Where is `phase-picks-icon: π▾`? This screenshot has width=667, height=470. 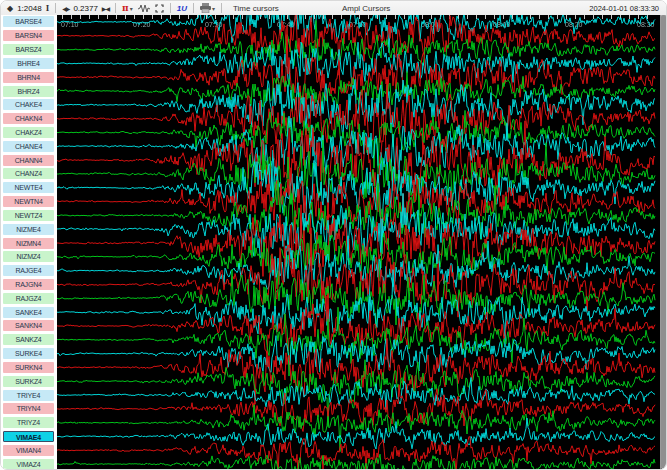 phase-picks-icon: π▾ is located at coordinates (128, 8).